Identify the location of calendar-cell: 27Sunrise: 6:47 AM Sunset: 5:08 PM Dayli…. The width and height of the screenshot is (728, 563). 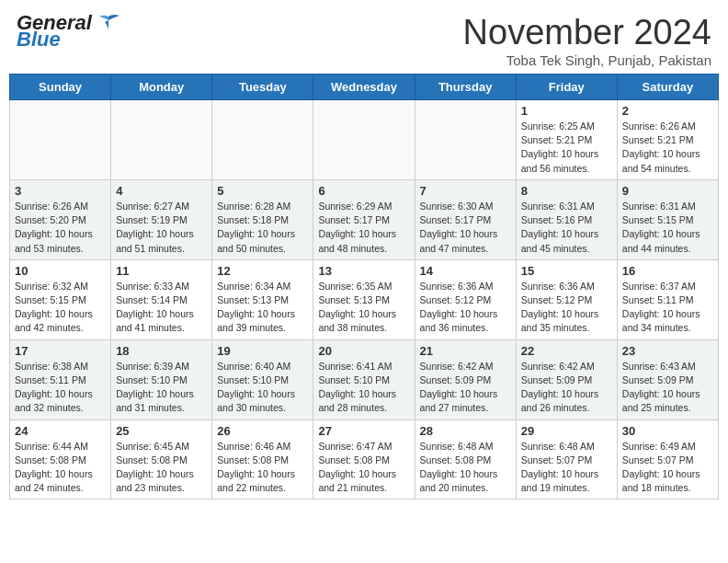
(364, 460).